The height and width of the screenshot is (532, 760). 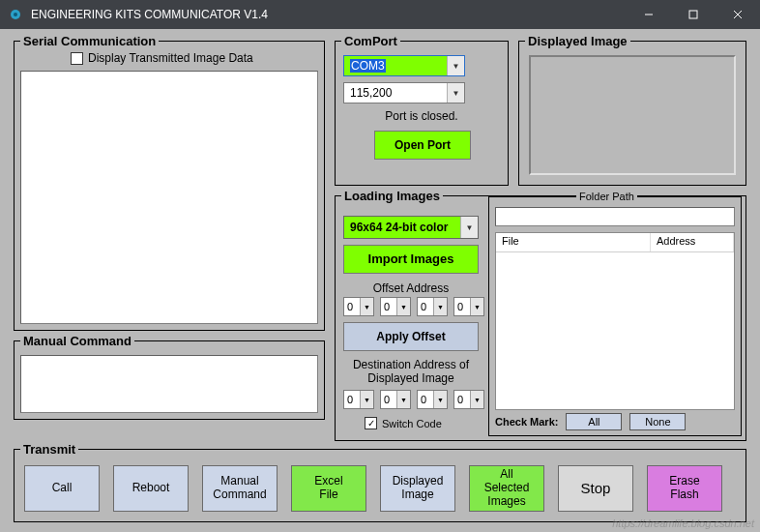 What do you see at coordinates (380, 486) in the screenshot?
I see `transmit-group: Transmit Call Reboot Manual Command Exce…` at bounding box center [380, 486].